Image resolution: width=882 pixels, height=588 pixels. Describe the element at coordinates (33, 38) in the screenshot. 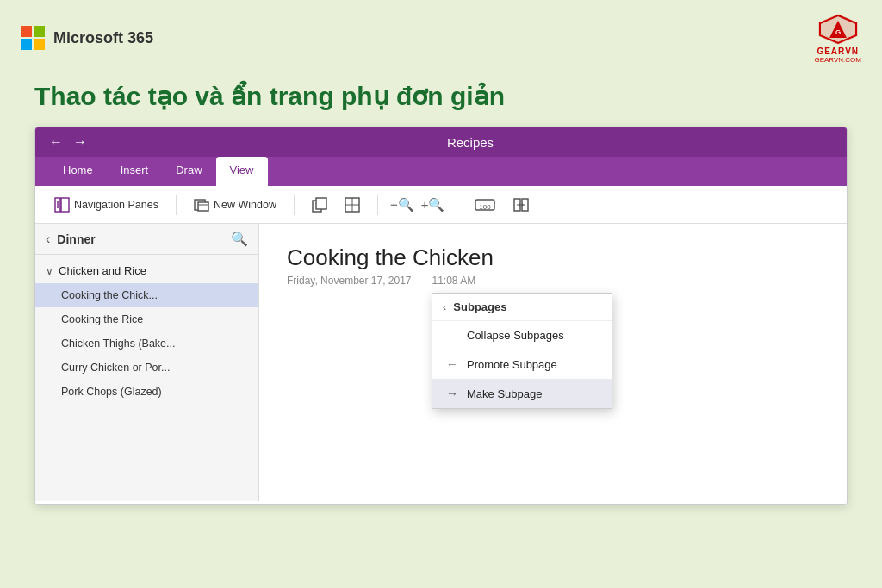

I see `ms-squares-icon` at that location.